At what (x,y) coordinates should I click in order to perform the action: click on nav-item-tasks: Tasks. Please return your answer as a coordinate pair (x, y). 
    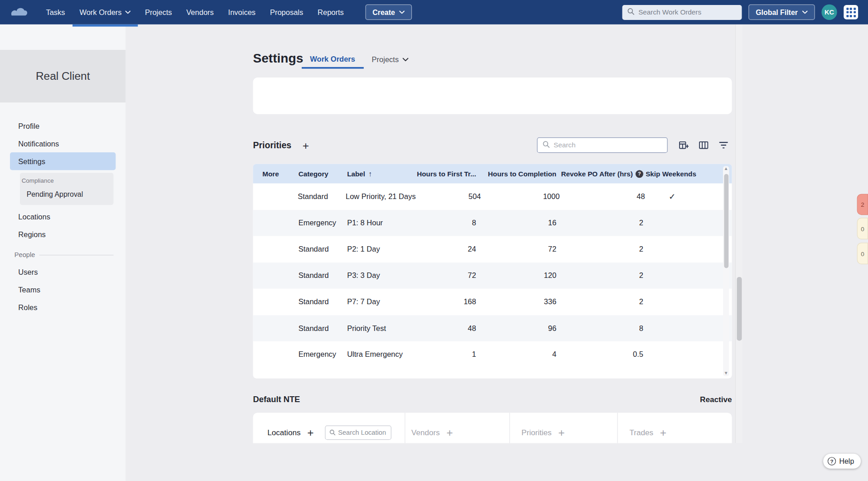
    Looking at the image, I should click on (56, 12).